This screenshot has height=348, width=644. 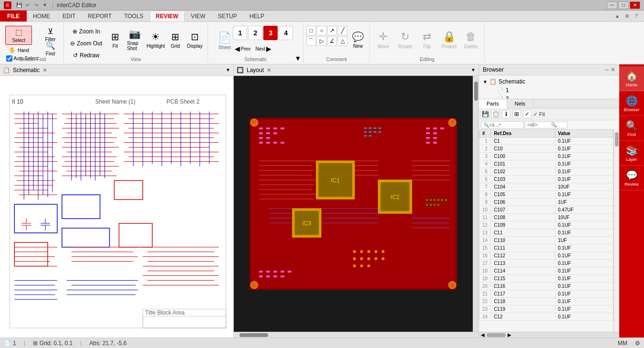 What do you see at coordinates (506, 114) in the screenshot?
I see `info-parts-btn: ℹ` at bounding box center [506, 114].